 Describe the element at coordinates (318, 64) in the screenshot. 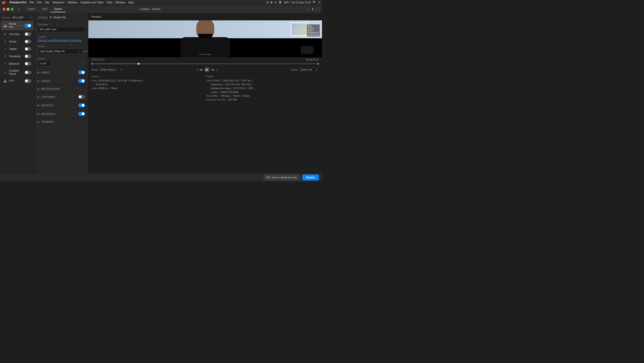

I see `timeline-end-dot` at that location.